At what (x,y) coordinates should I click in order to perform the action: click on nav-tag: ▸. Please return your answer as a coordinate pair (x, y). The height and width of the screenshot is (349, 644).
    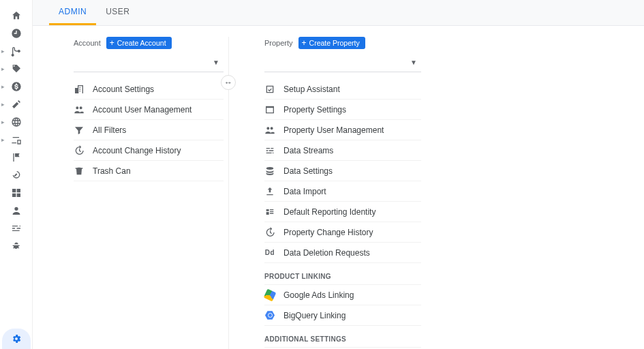
    Looking at the image, I should click on (16, 69).